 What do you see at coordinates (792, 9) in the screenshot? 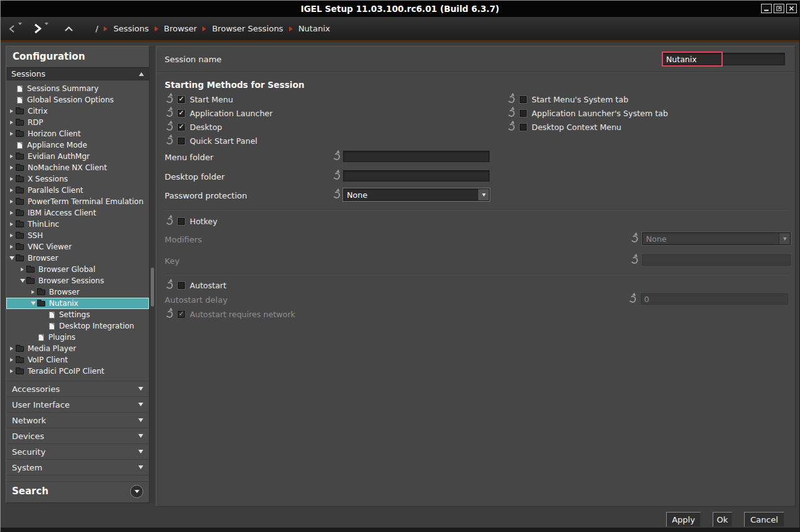
I see `close-button` at bounding box center [792, 9].